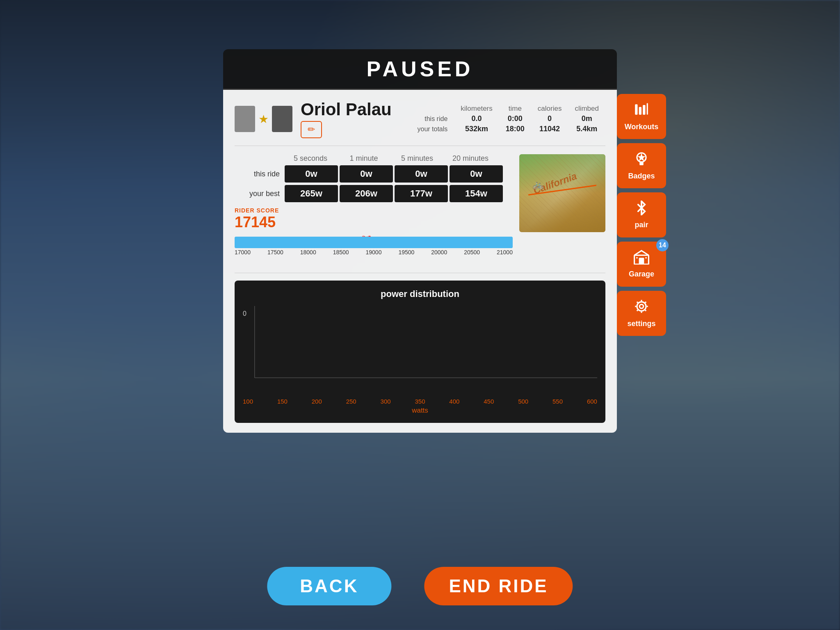 The image size is (840, 630). What do you see at coordinates (662, 245) in the screenshot?
I see `garage-badge-count: 14` at bounding box center [662, 245].